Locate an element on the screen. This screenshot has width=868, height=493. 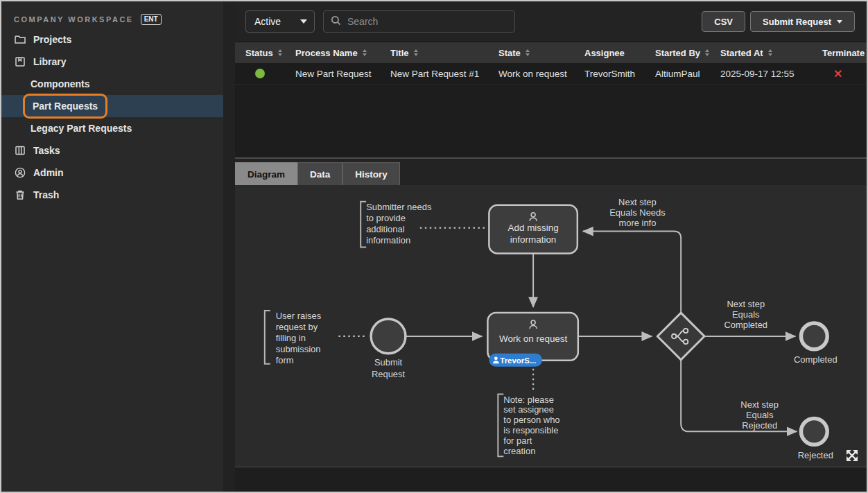
csv-button-label: CSV is located at coordinates (724, 22).